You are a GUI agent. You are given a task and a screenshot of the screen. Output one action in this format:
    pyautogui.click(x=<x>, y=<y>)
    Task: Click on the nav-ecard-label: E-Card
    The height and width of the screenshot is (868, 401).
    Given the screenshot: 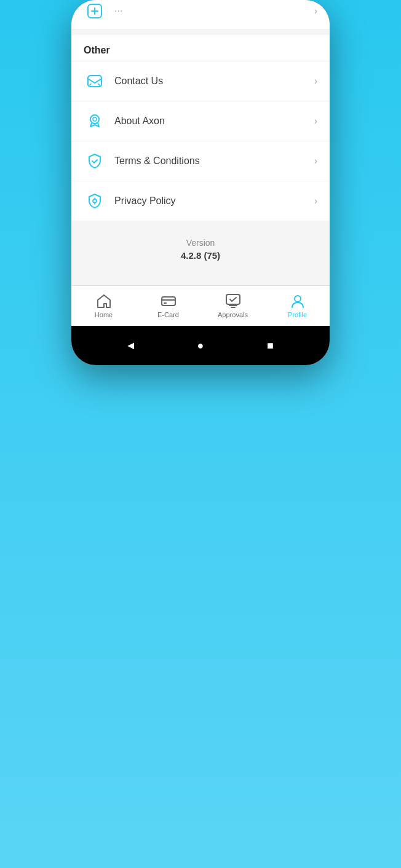 What is the action you would take?
    pyautogui.click(x=169, y=315)
    